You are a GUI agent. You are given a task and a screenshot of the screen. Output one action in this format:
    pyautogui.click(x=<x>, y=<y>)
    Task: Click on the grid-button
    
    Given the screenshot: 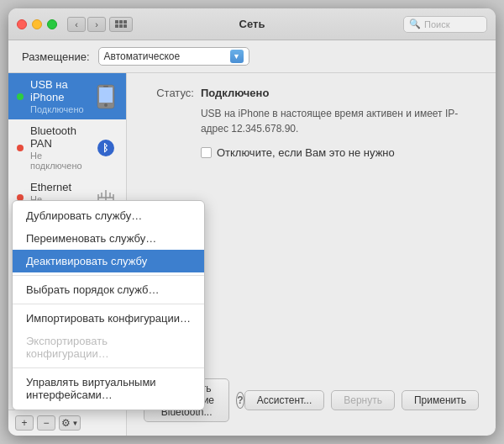 What is the action you would take?
    pyautogui.click(x=121, y=24)
    